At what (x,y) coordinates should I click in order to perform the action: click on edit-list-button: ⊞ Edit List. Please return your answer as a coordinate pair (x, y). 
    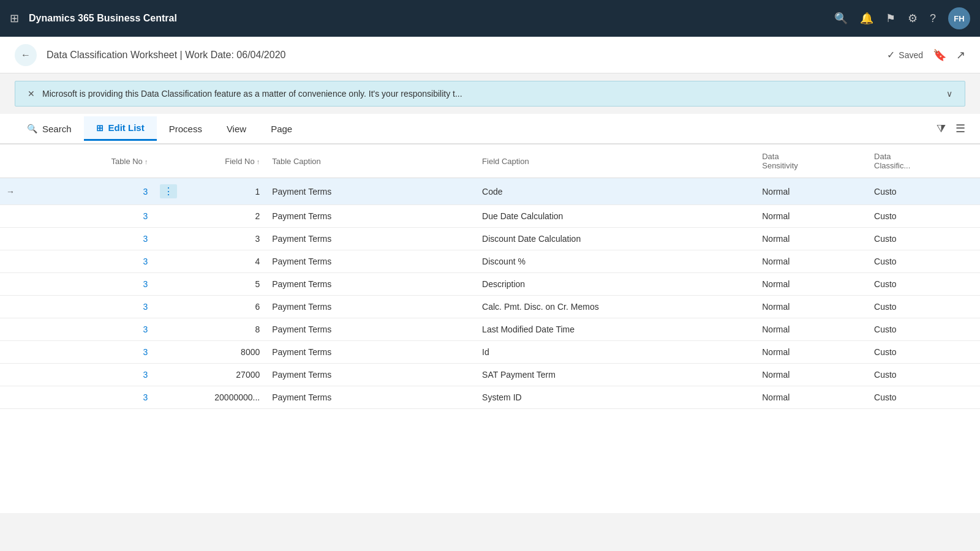
    Looking at the image, I should click on (120, 129).